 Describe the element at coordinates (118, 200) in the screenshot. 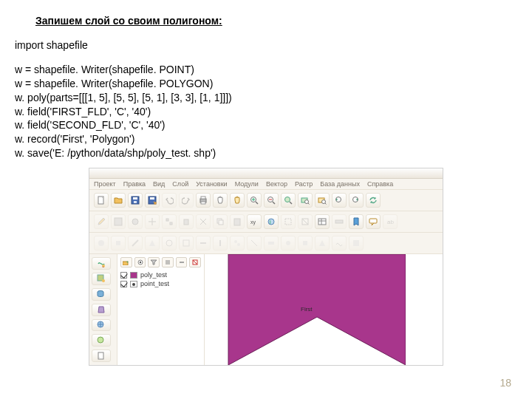

I see `open-folder-icon` at that location.